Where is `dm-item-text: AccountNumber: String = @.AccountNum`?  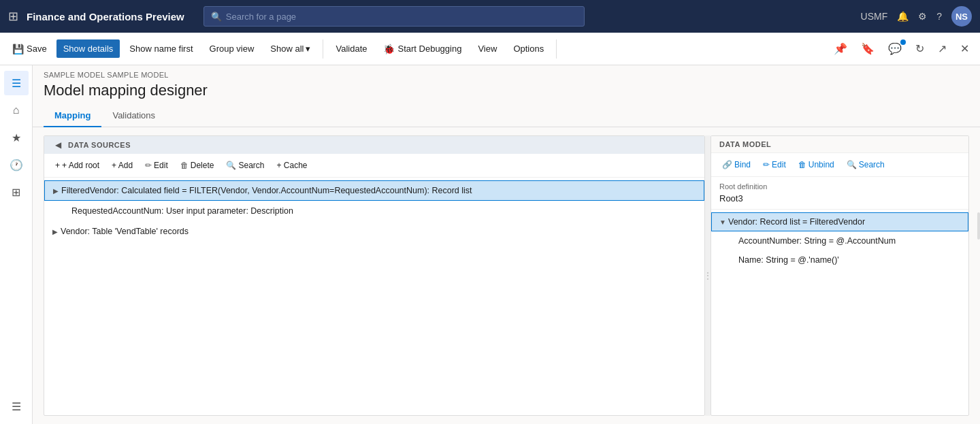 dm-item-text: AccountNumber: String = @.AccountNum is located at coordinates (817, 241).